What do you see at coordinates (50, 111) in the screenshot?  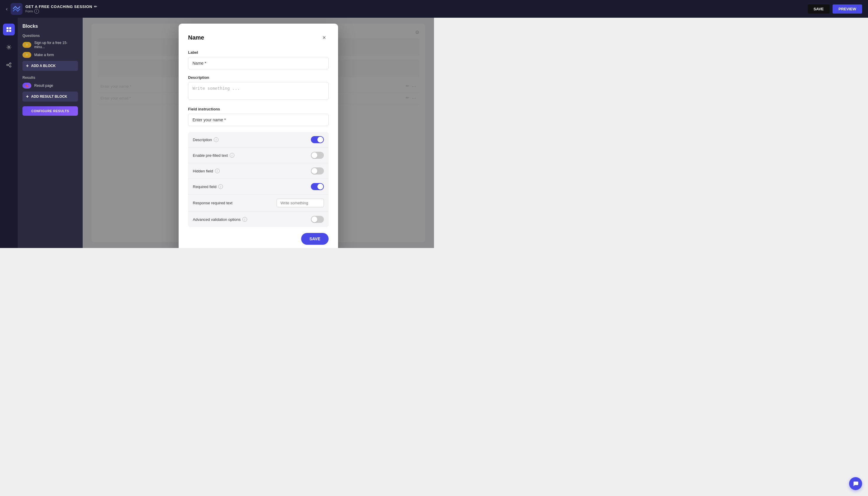 I see `configure-results-button: CONFIGURE RESULTS` at bounding box center [50, 111].